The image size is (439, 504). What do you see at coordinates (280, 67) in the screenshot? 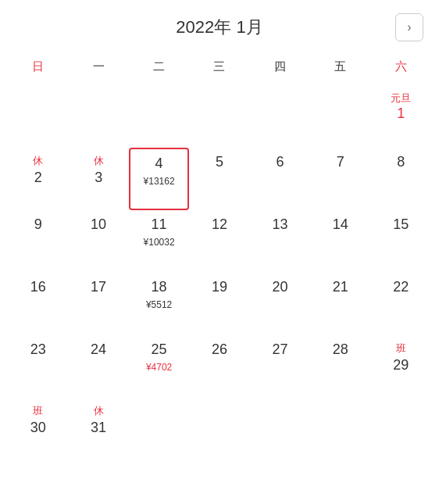
I see `weekday-thu: 四` at bounding box center [280, 67].